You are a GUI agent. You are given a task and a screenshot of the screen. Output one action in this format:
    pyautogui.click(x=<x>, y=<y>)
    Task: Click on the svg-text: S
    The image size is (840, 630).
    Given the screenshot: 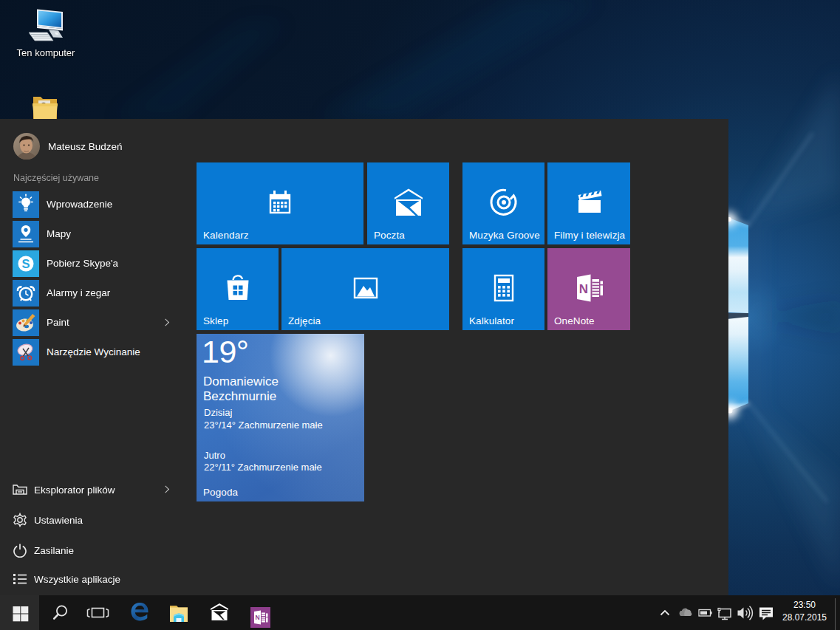 What is the action you would take?
    pyautogui.click(x=25, y=264)
    